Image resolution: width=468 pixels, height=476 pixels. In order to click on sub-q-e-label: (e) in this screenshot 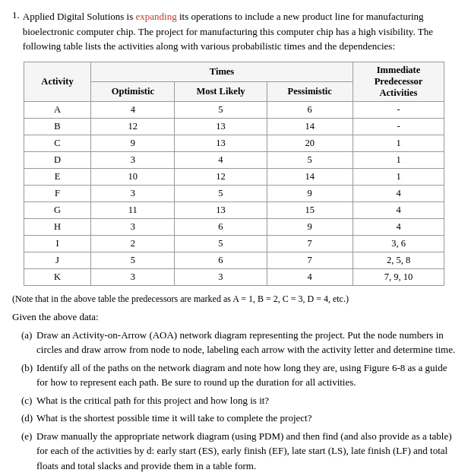, I will do `click(27, 452)`.